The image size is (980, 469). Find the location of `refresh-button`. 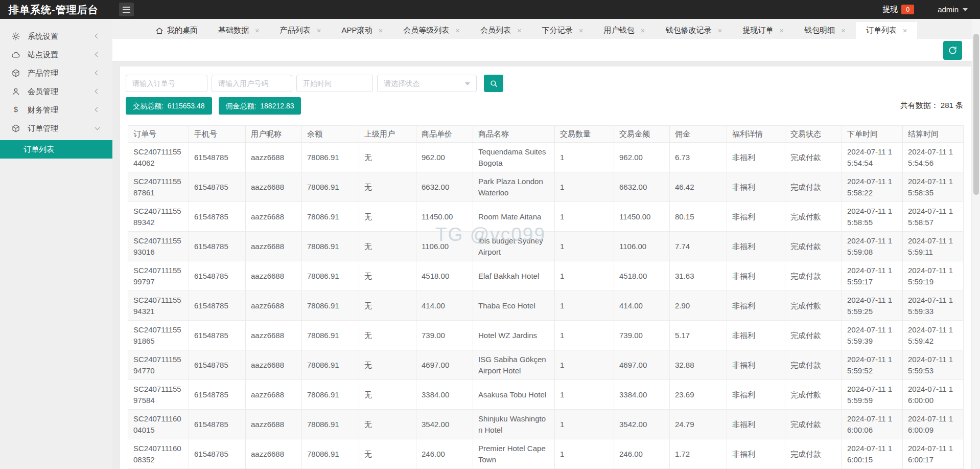

refresh-button is located at coordinates (952, 50).